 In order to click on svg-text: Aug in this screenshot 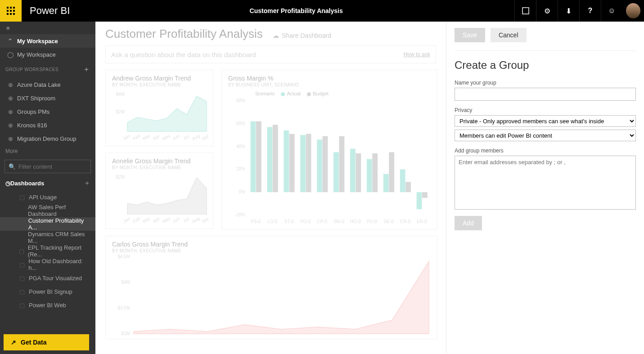, I will do `click(196, 220)`.